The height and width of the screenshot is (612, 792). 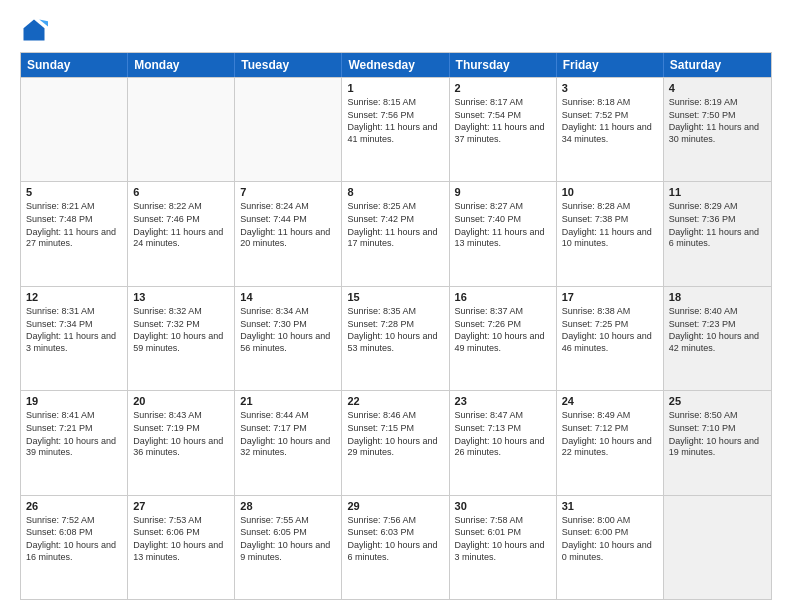 I want to click on logo, so click(x=36, y=30).